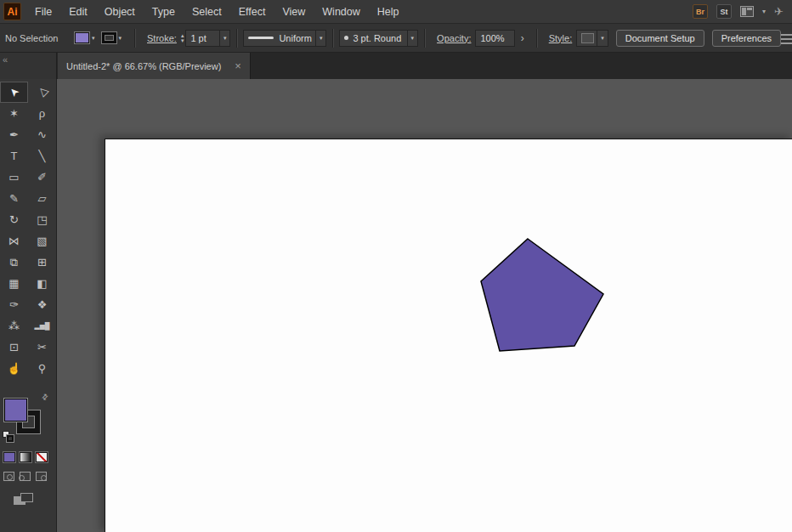 This screenshot has height=532, width=792. Describe the element at coordinates (42, 304) in the screenshot. I see `blend-tool: ❖` at that location.